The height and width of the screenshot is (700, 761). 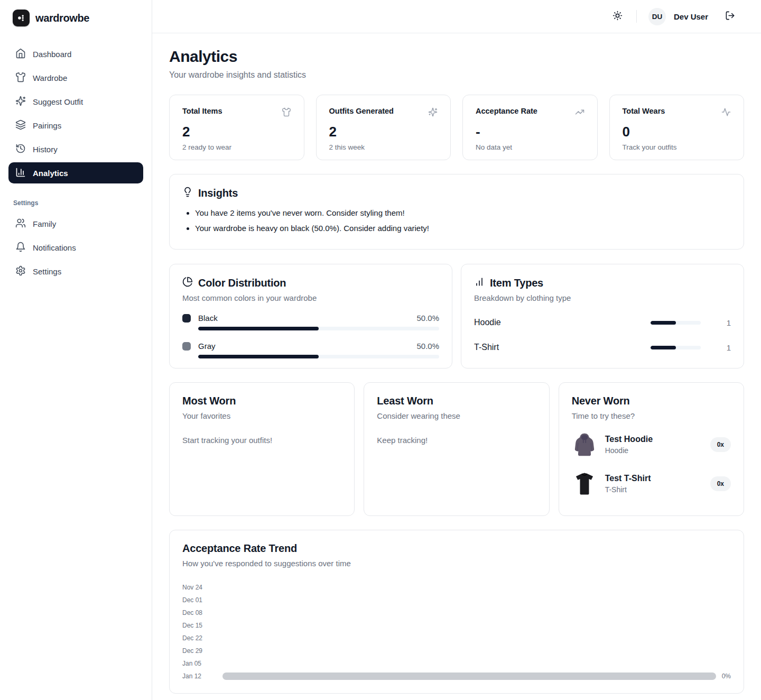 What do you see at coordinates (730, 16) in the screenshot?
I see `logout-button` at bounding box center [730, 16].